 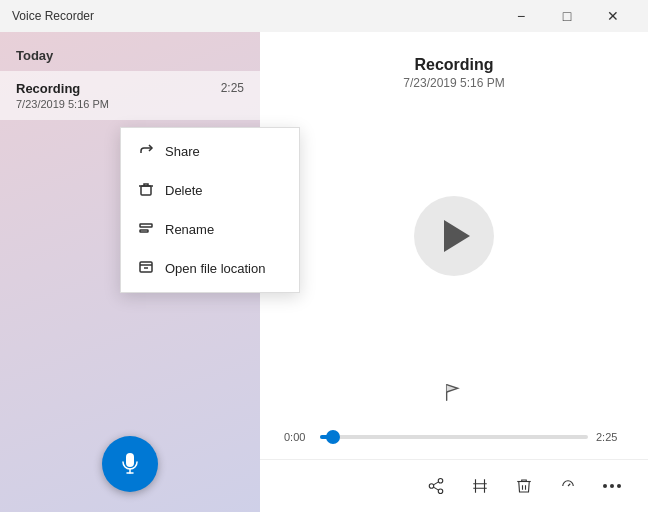 What do you see at coordinates (480, 486) in the screenshot?
I see `trim-button` at bounding box center [480, 486].